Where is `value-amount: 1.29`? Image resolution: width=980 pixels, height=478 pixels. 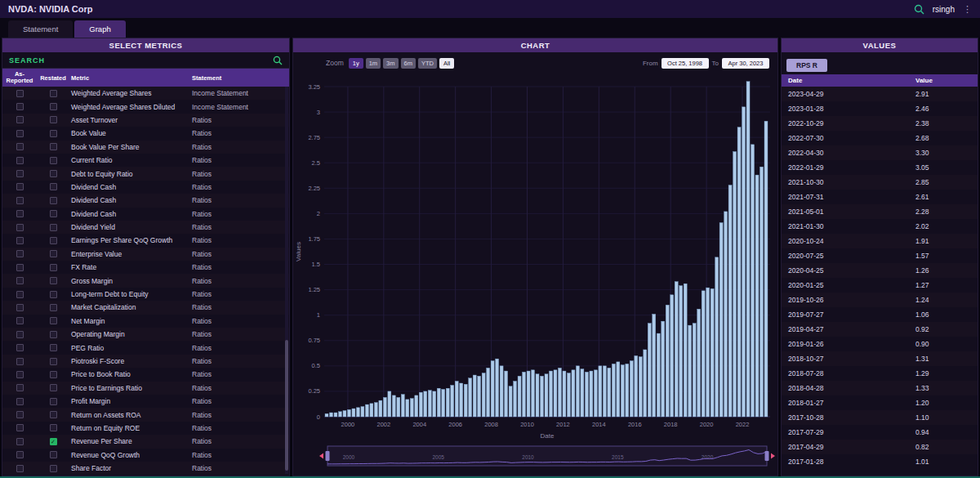
value-amount: 1.29 is located at coordinates (947, 373).